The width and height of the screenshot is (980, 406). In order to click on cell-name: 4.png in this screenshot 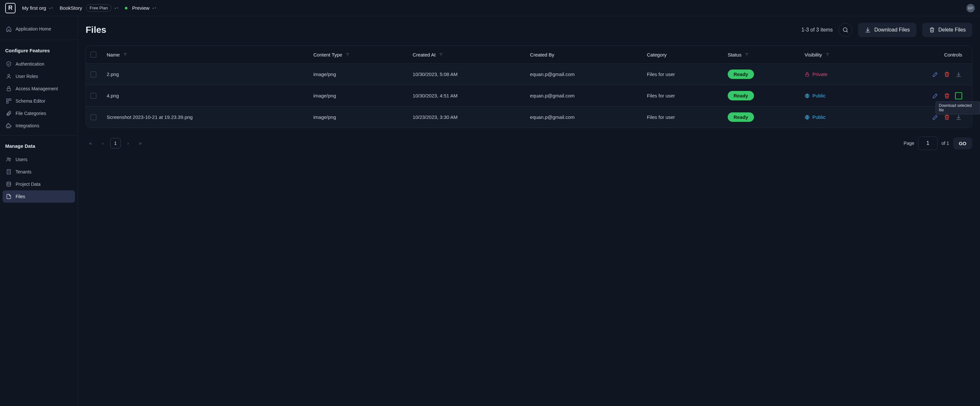, I will do `click(205, 96)`.